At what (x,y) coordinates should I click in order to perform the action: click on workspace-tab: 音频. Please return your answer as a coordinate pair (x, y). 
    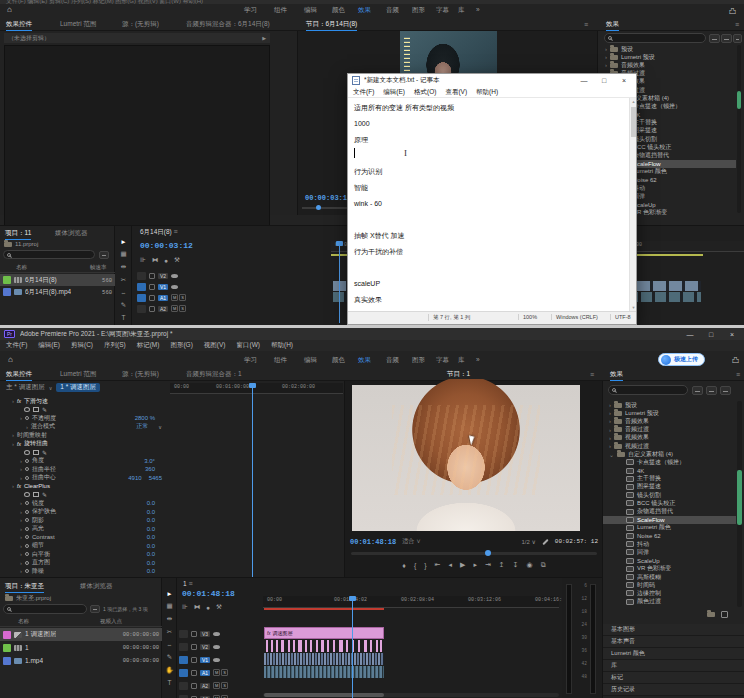
    Looking at the image, I should click on (392, 360).